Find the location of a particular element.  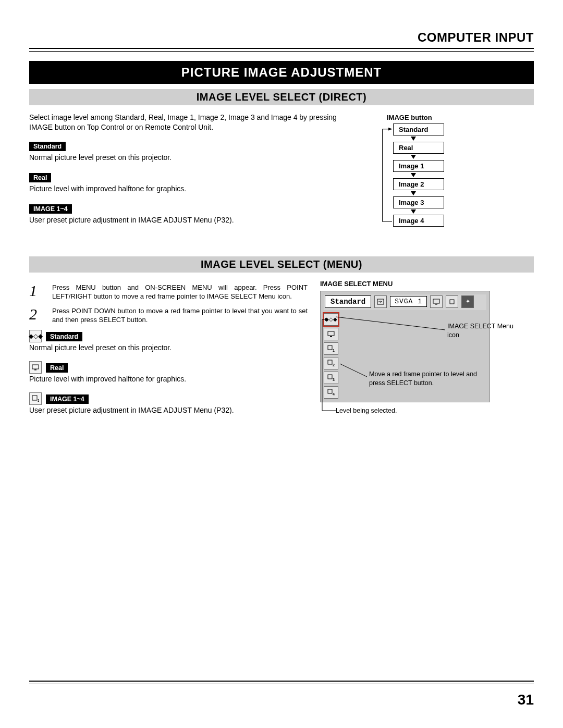

svg-text: 4 is located at coordinates (334, 394).